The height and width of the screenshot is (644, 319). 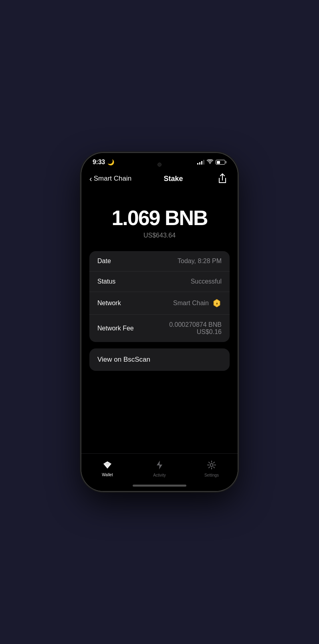 What do you see at coordinates (160, 165) in the screenshot?
I see `dynamic-island-camera` at bounding box center [160, 165].